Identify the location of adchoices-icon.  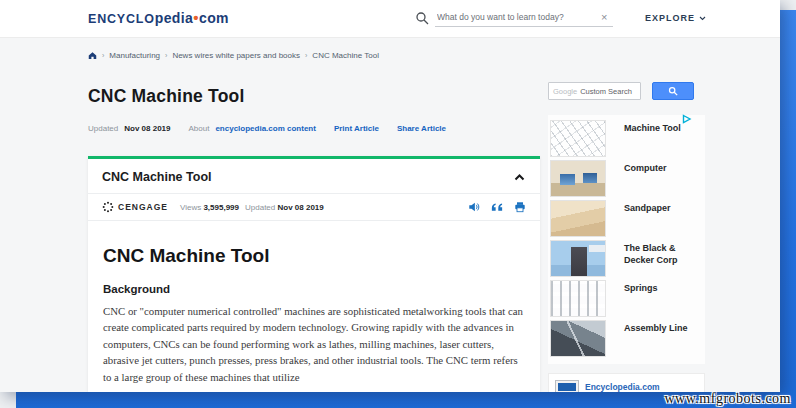
(687, 119).